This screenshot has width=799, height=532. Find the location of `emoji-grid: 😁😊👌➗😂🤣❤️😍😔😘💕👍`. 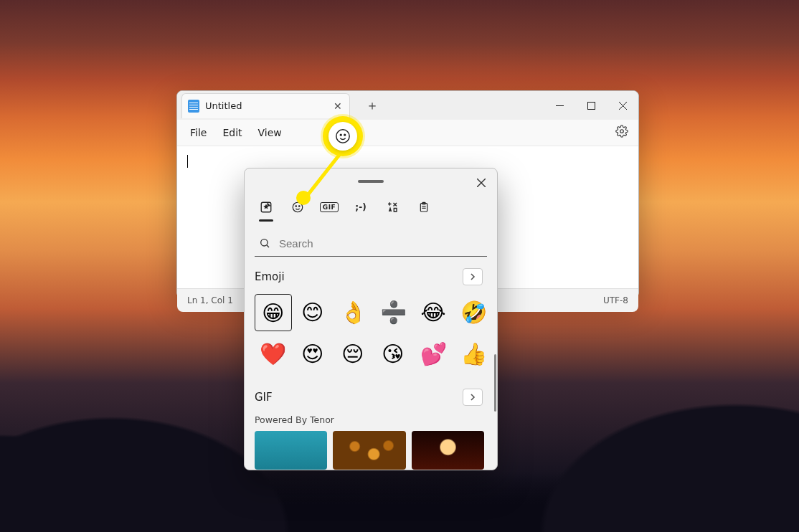

emoji-grid: 😁😊👌➗😂🤣❤️😍😔😘💕👍 is located at coordinates (374, 333).